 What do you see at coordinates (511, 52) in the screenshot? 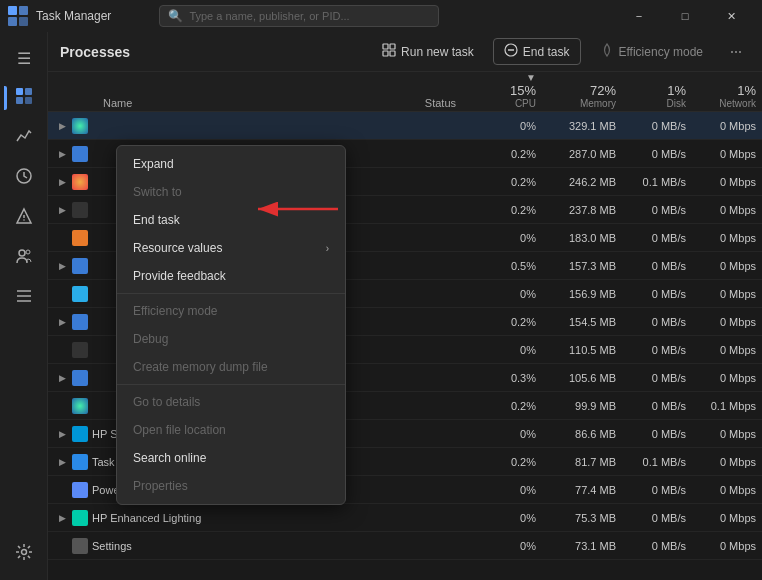
I see `end-task-icon` at bounding box center [511, 52].